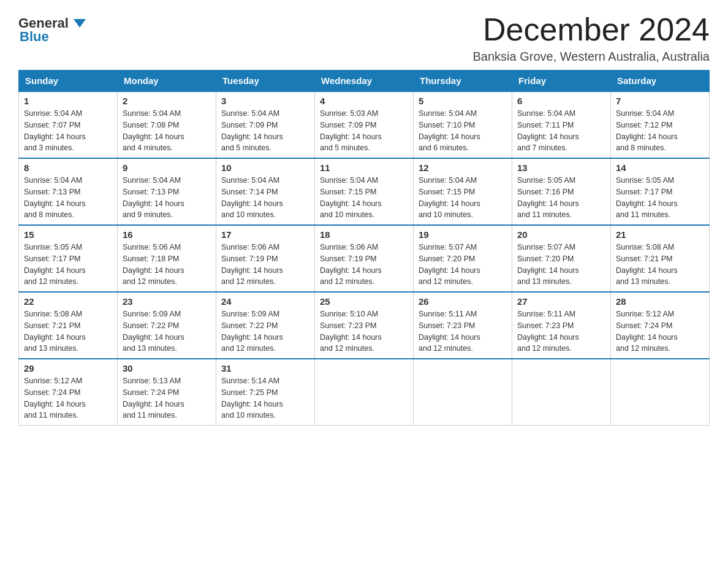  What do you see at coordinates (463, 125) in the screenshot?
I see `table-row: 5 Sunrise: 5:04 AMSunset: 7:10 PMDayligh…` at bounding box center [463, 125].